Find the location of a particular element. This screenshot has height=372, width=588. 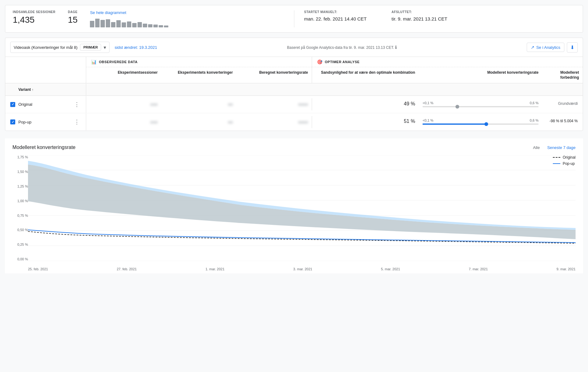

bar-chart-icon: 📊 is located at coordinates (94, 62).